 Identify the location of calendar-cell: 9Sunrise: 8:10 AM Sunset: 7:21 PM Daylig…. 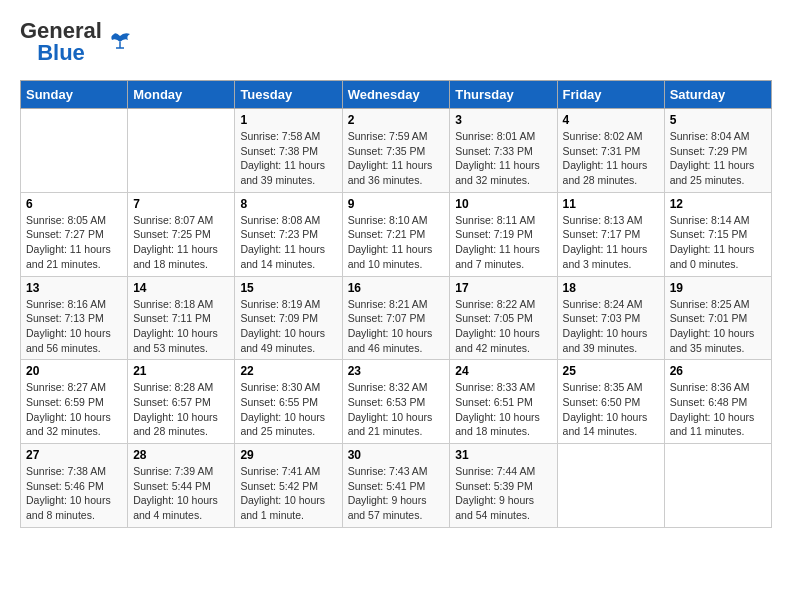
(396, 234).